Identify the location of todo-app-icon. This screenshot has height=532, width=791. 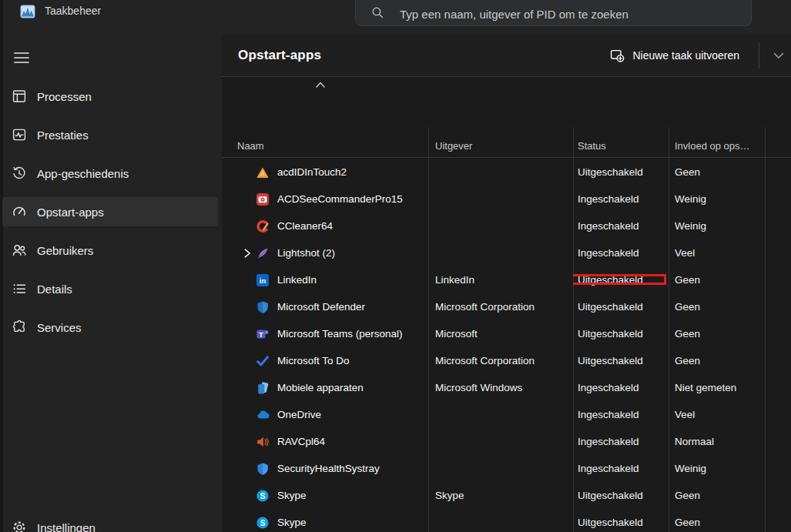
(263, 361).